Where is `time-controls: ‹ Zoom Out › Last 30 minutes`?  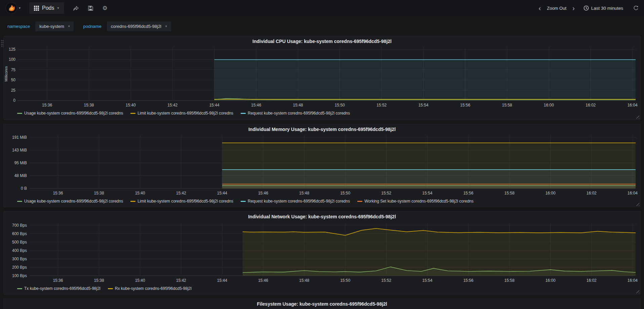 time-controls: ‹ Zoom Out › Last 30 minutes is located at coordinates (588, 8).